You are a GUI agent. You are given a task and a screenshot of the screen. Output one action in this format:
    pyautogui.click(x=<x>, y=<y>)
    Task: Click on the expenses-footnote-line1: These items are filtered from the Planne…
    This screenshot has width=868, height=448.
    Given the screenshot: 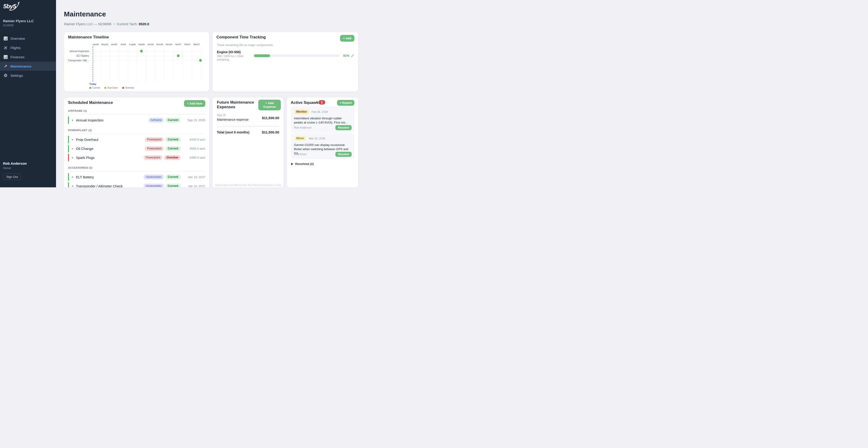 What is the action you would take?
    pyautogui.click(x=248, y=185)
    